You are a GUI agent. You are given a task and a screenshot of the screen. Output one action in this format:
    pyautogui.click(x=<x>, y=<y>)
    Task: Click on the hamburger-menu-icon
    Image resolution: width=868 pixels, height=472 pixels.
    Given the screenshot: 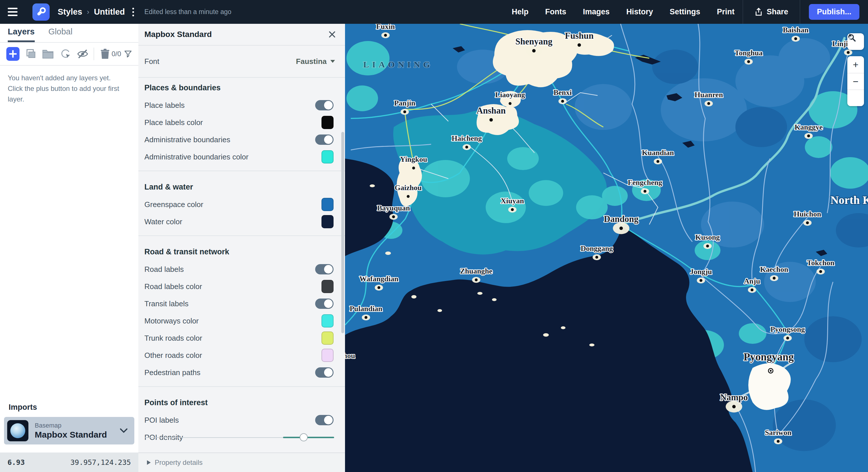 What is the action you would take?
    pyautogui.click(x=16, y=12)
    